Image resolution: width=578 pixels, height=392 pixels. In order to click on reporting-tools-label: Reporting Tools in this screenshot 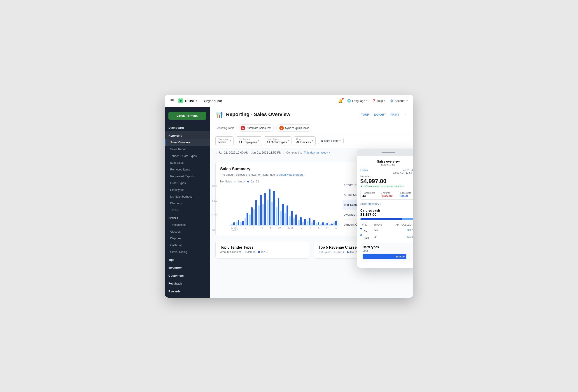, I will do `click(225, 128)`.